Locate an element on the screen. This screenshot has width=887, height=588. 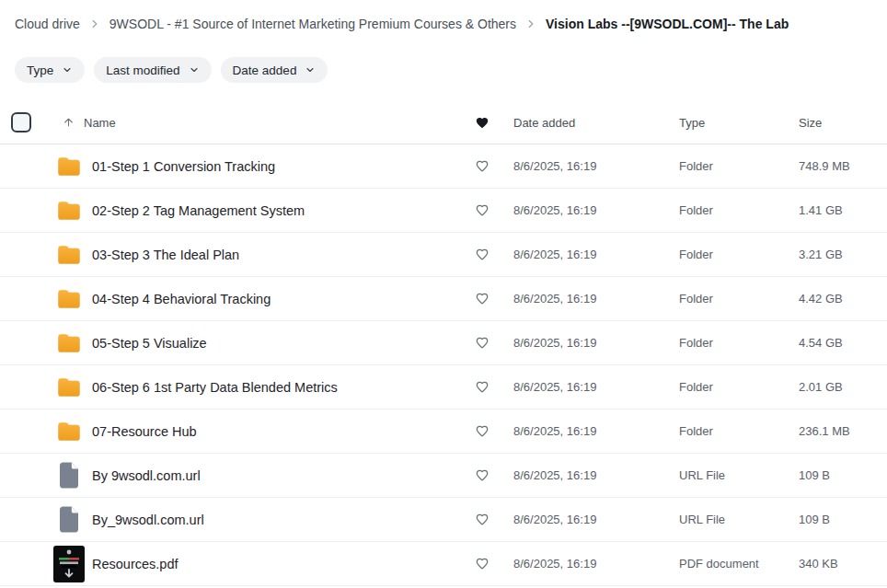
select-all-cell is located at coordinates (31, 122).